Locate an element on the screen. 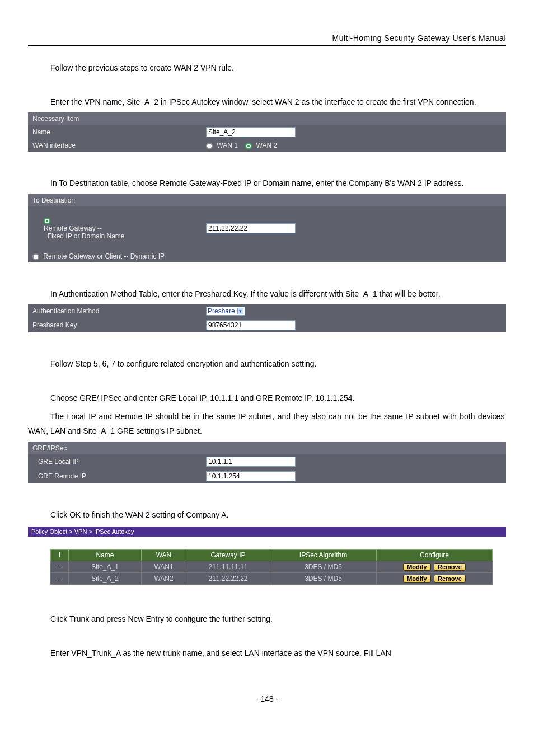 The height and width of the screenshot is (756, 534). gre-remote-label: GRE Remote IP is located at coordinates (115, 476).